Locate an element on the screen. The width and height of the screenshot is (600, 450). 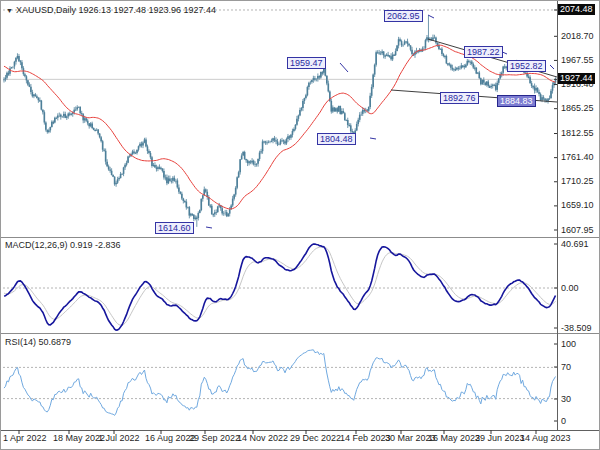
price-axis-label: 1812.55 is located at coordinates (578, 134).